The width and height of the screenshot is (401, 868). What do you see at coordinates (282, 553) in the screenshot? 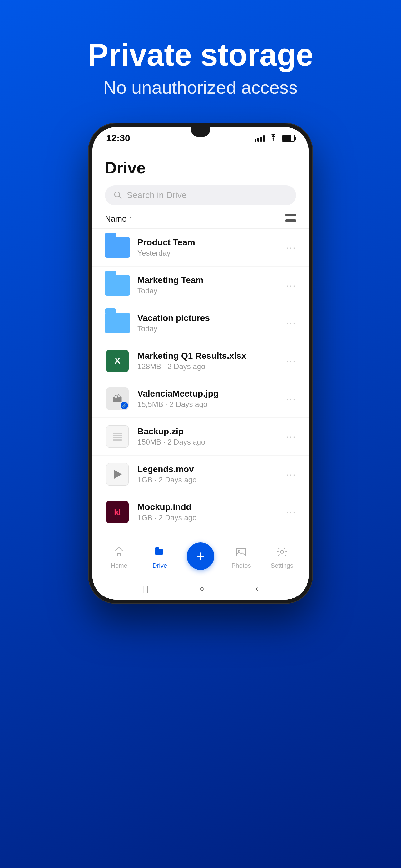
I see `settings-icon` at bounding box center [282, 553].